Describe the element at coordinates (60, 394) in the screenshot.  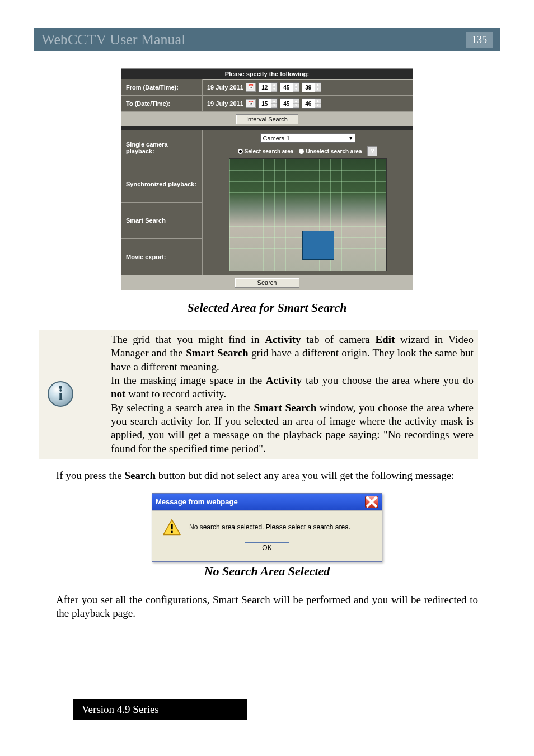
I see `info-icon` at that location.